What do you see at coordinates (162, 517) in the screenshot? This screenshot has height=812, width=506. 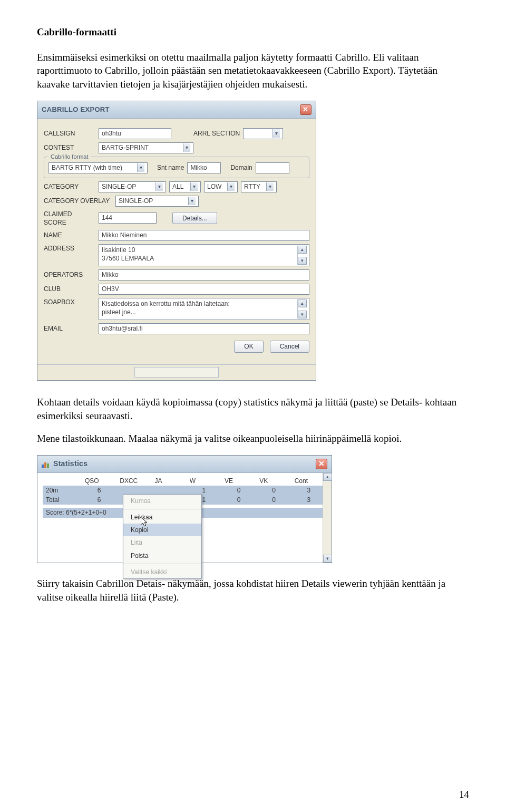 I see `menu-leikkaa: Leikkaa` at bounding box center [162, 517].